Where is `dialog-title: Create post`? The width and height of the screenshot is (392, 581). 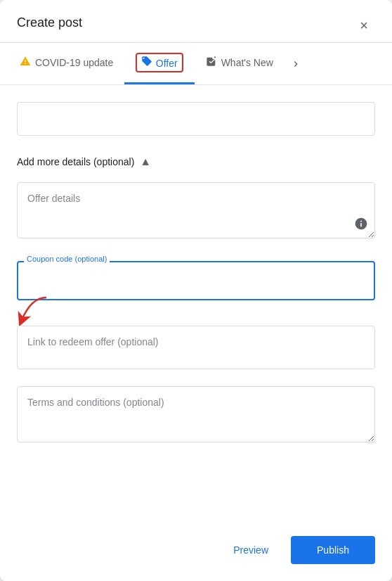
dialog-title: Create post is located at coordinates (49, 28).